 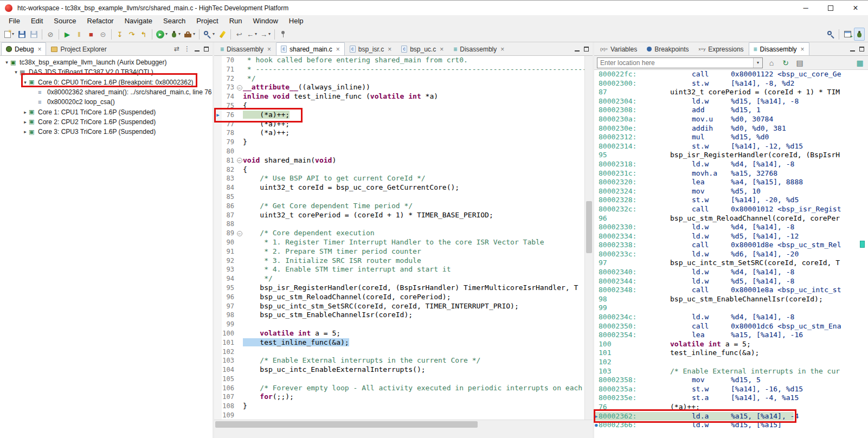 I want to click on show-source-icon: ▤, so click(x=800, y=63).